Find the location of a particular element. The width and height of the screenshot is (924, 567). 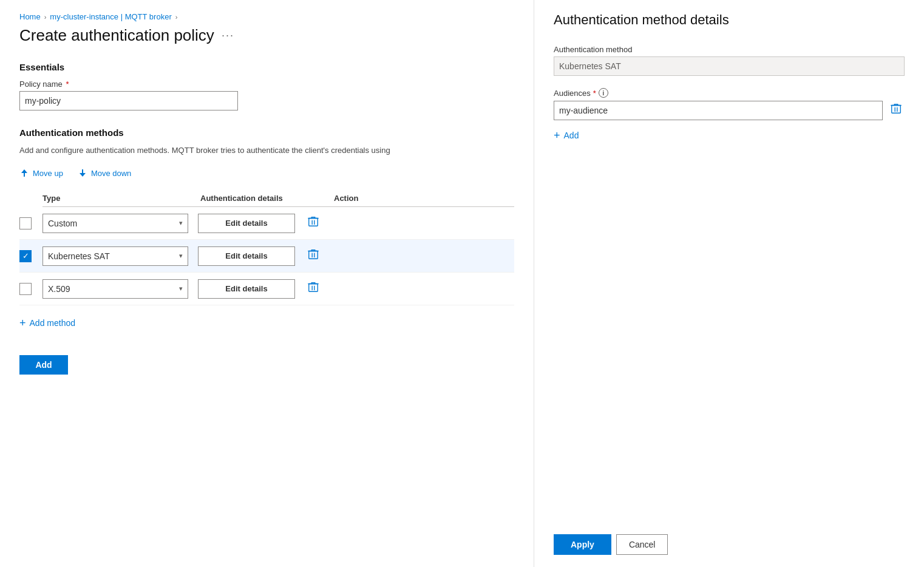

move-down-button: Move down is located at coordinates (104, 173).